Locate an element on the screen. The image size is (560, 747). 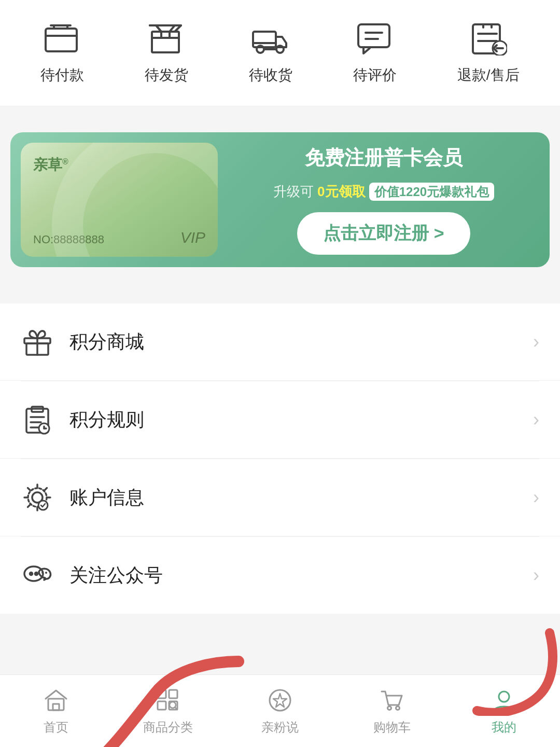
menu-item-account-info: 账户信息 › is located at coordinates (280, 498).